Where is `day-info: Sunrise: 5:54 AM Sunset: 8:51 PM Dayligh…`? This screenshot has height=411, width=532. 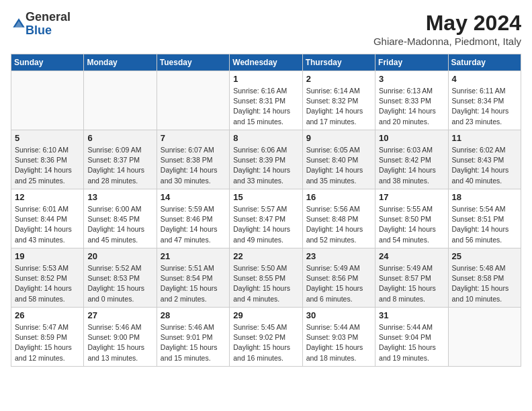
day-info: Sunrise: 5:54 AM Sunset: 8:51 PM Dayligh… is located at coordinates (485, 224).